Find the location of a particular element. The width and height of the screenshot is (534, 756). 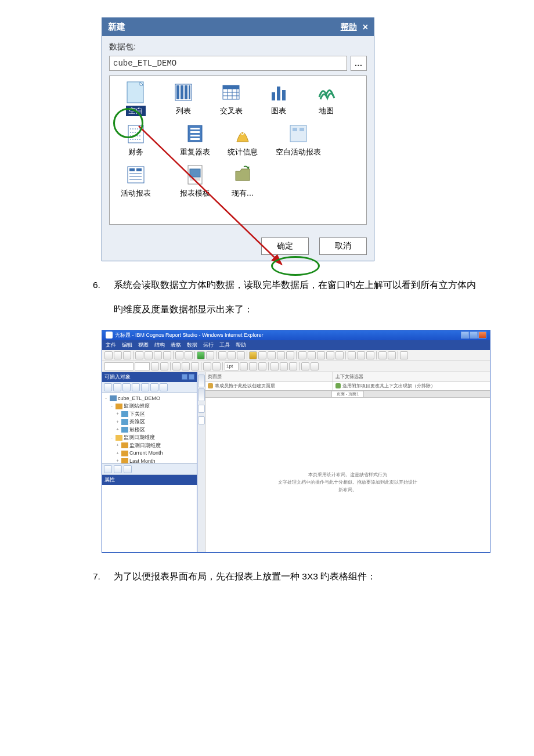

data-items-tab-icon is located at coordinates (118, 469).